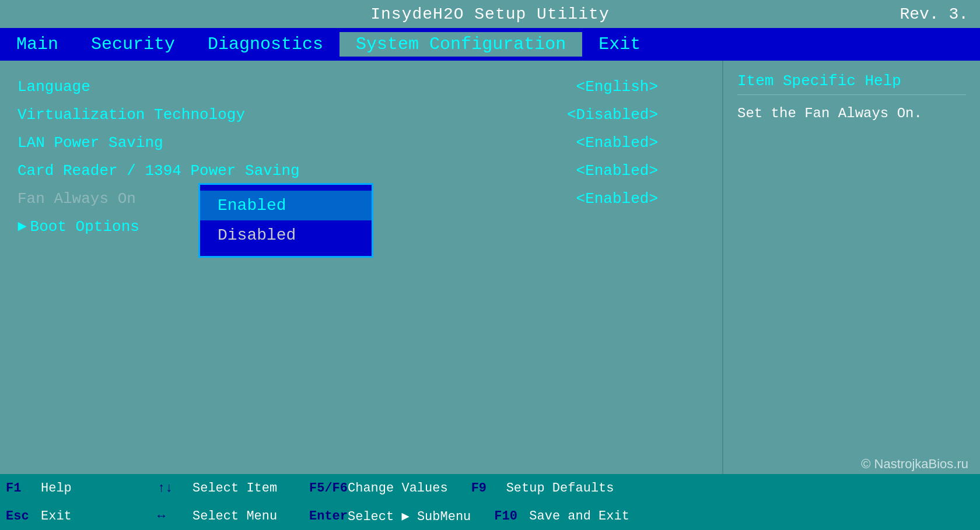 The image size is (980, 530). What do you see at coordinates (490, 488) in the screenshot?
I see `footer-row-0: F1Help↑↓Select ItemF5/F6Change ValuesF9S…` at bounding box center [490, 488].